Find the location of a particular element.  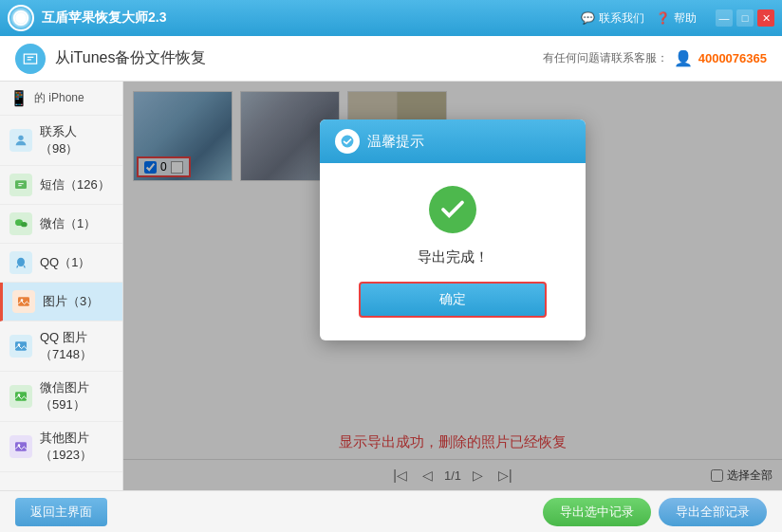

dialog-confirm-button: 确定 is located at coordinates (453, 300).